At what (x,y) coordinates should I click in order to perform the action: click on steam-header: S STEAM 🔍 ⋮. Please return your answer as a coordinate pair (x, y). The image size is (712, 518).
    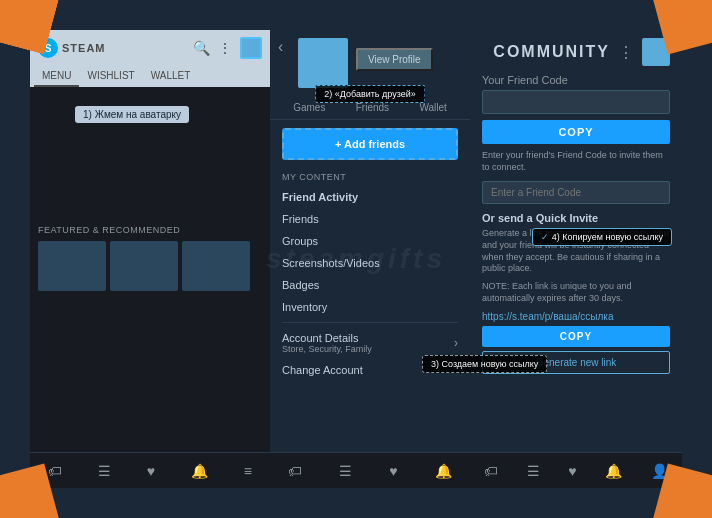
    Looking at the image, I should click on (150, 48).